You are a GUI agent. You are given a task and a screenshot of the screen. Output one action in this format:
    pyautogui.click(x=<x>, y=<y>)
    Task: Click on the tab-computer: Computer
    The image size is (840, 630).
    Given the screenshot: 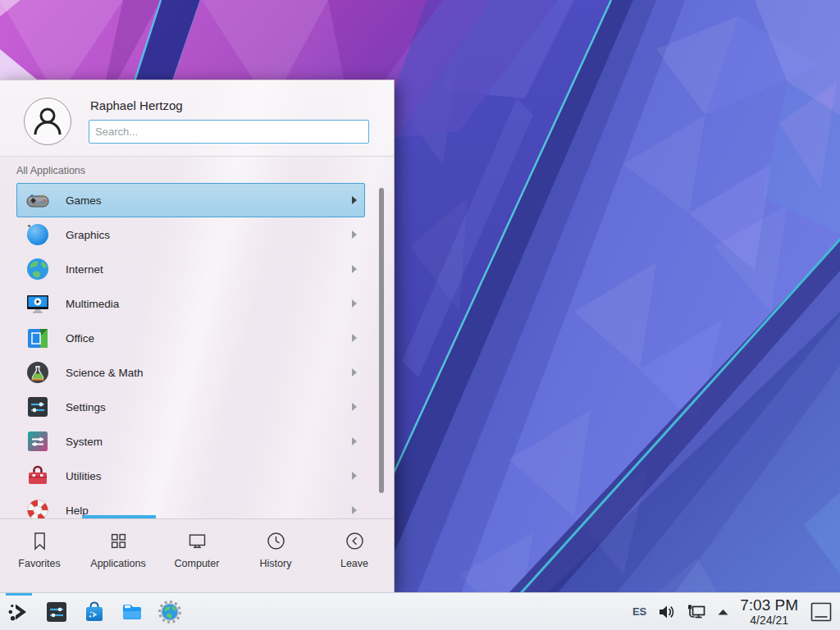 What is the action you would take?
    pyautogui.click(x=197, y=556)
    